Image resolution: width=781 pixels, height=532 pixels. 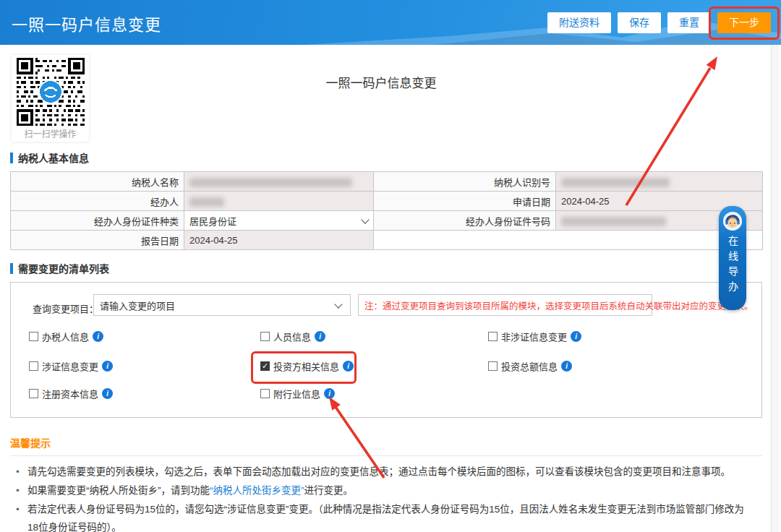 What do you see at coordinates (98, 182) in the screenshot?
I see `taxpayer-name-label: 纳税人名称` at bounding box center [98, 182].